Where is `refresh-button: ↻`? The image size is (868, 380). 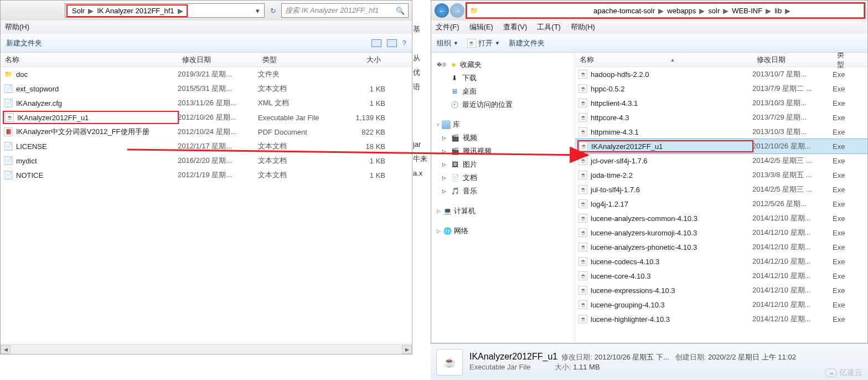
refresh-button: ↻ is located at coordinates (273, 11).